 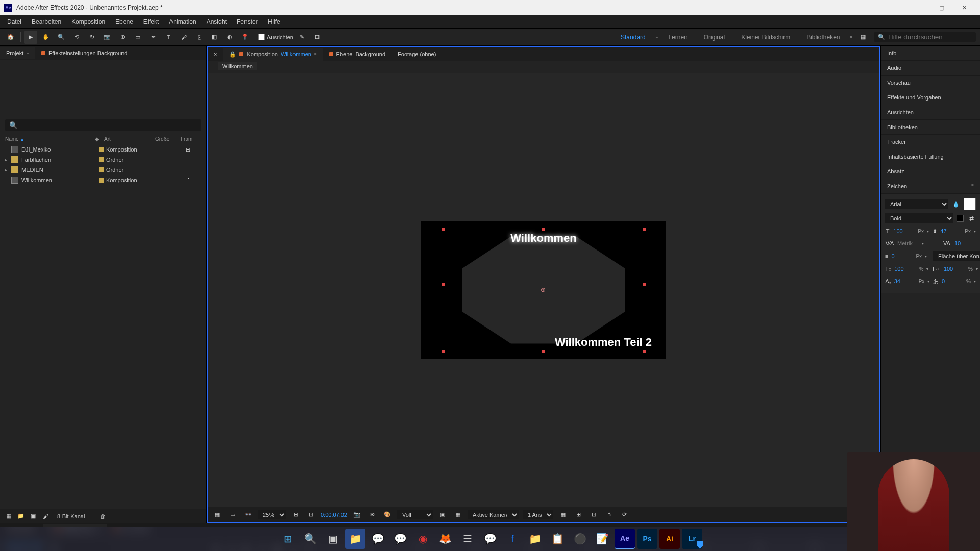 What do you see at coordinates (445, 539) in the screenshot?
I see `taskbar-firefox-icon: 🦊` at bounding box center [445, 539].